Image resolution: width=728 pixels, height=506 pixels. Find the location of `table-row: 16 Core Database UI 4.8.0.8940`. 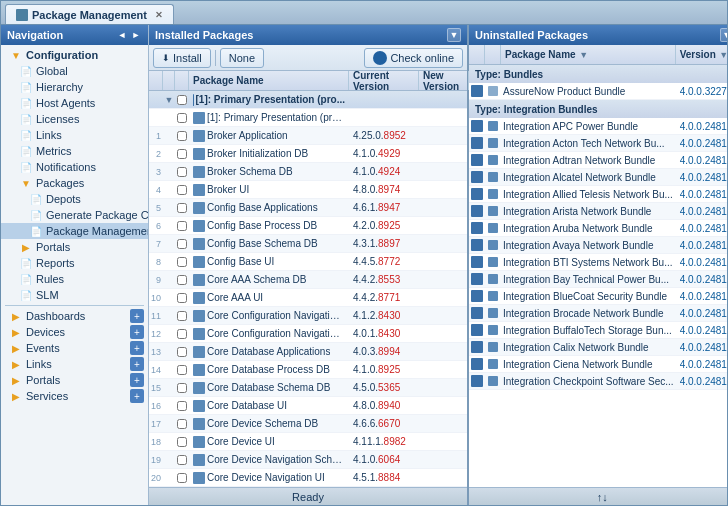

table-row: 16 Core Database UI 4.8.0.8940 is located at coordinates (308, 406).